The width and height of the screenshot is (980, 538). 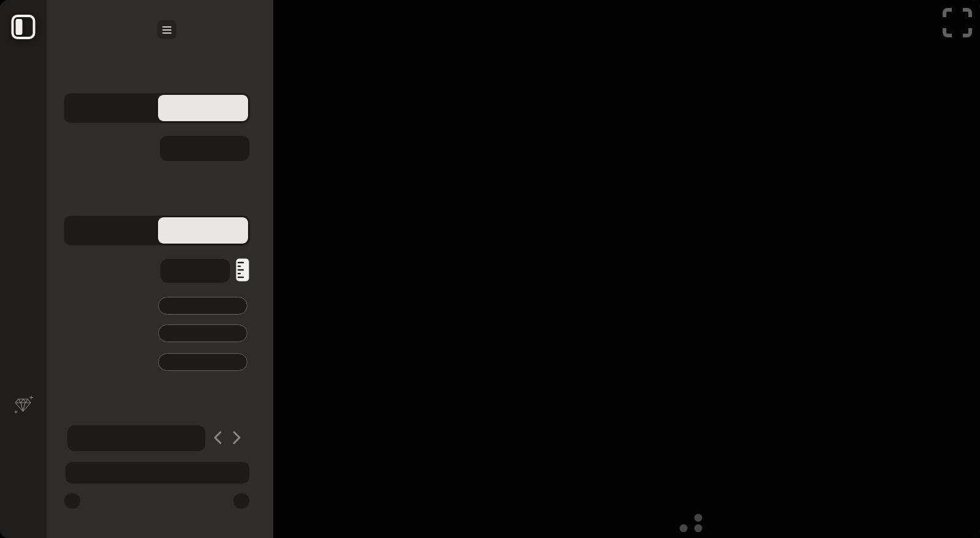 What do you see at coordinates (157, 230) in the screenshot?
I see `display-mode-segmented` at bounding box center [157, 230].